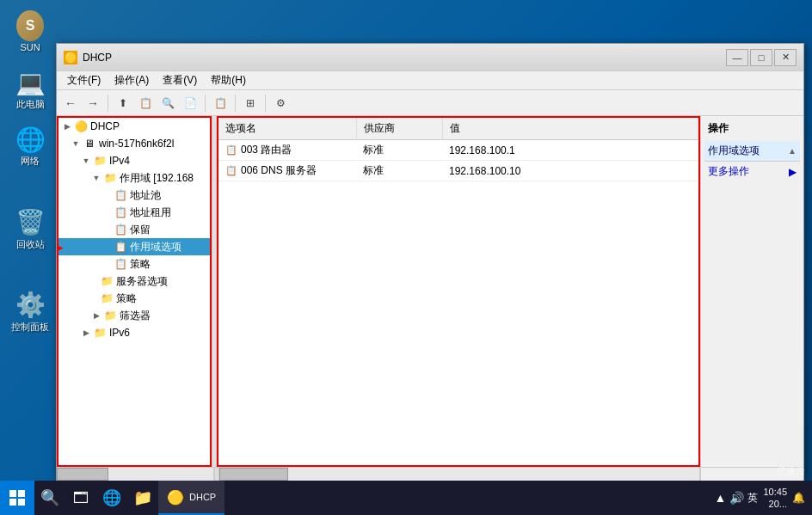 This screenshot has width=812, height=515. Describe the element at coordinates (761, 58) in the screenshot. I see `maximize-button: □` at that location.